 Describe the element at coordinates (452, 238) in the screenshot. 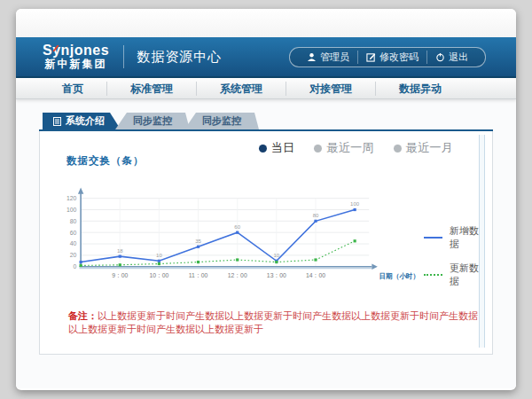

I see `legend-item-new-data: 新增数据` at that location.